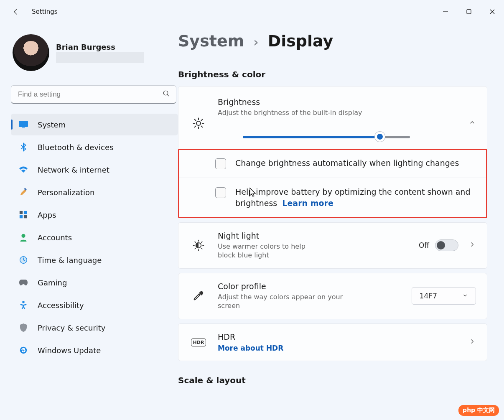 The height and width of the screenshot is (420, 504). Describe the element at coordinates (199, 123) in the screenshot. I see `sun-icon` at that location.